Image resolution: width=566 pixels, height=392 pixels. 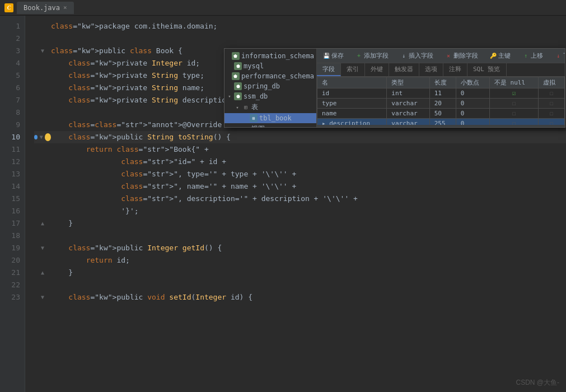 What do you see at coordinates (441, 122) in the screenshot?
I see `table-row: ▸ descriptionvarchar2550☐☐` at bounding box center [441, 122].